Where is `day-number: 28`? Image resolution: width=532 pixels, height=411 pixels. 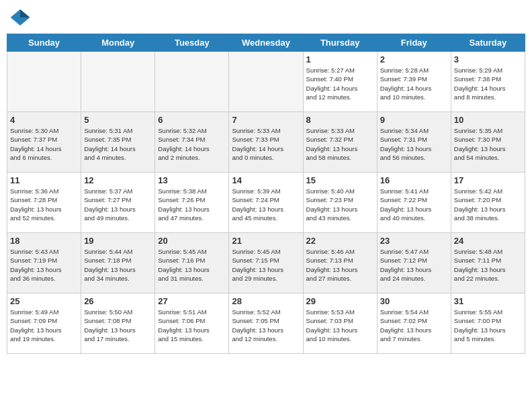
day-number: 28 is located at coordinates (266, 301).